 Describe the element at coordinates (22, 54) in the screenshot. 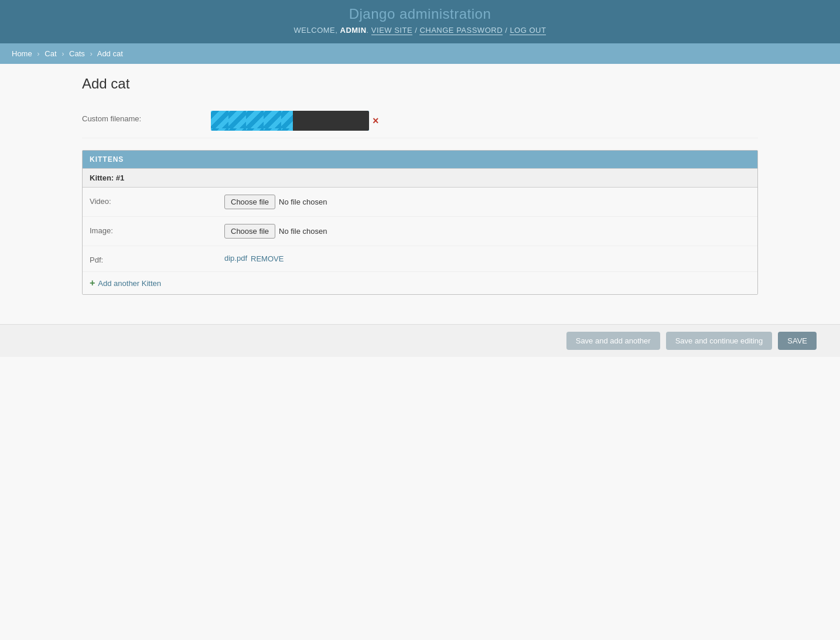

I see `breadcrumb-home: Home` at that location.